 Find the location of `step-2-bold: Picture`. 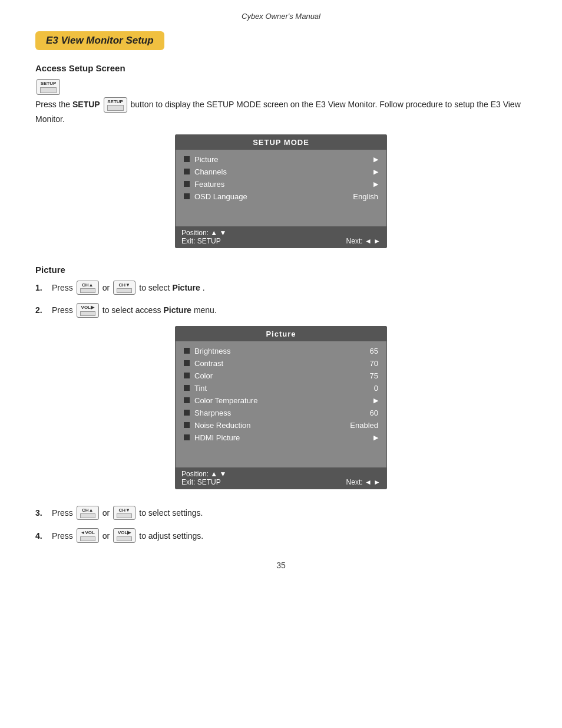

step-2-bold: Picture is located at coordinates (177, 310).